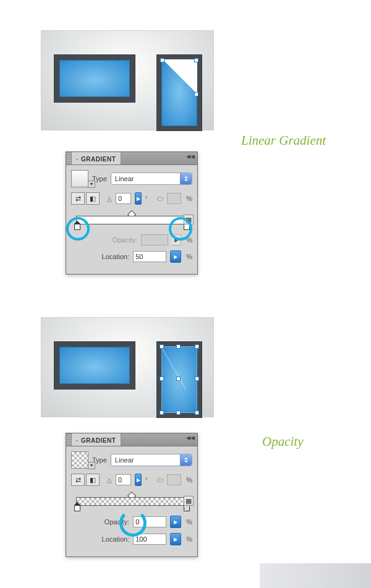 The height and width of the screenshot is (588, 371). Describe the element at coordinates (283, 441) in the screenshot. I see `annotation-opacity: Opacity` at that location.